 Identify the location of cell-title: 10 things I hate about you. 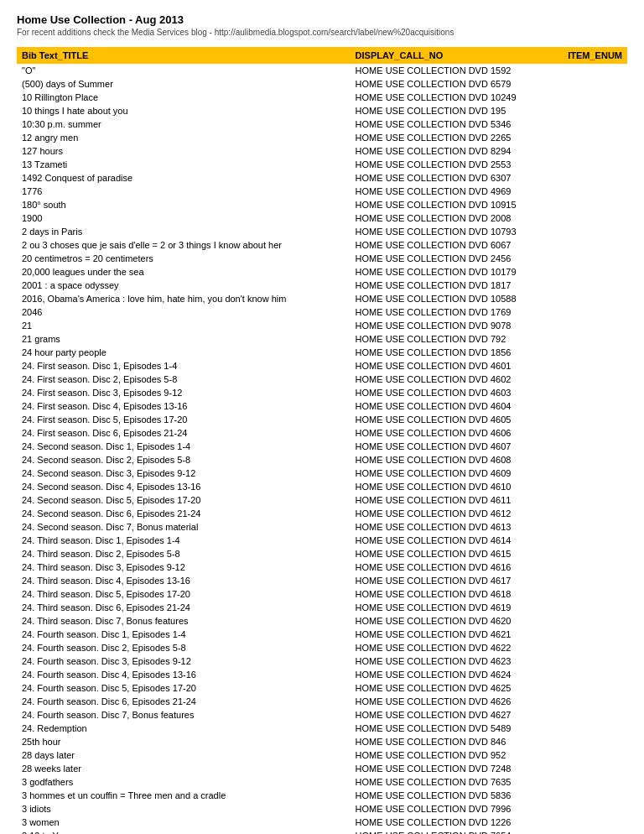
(184, 111).